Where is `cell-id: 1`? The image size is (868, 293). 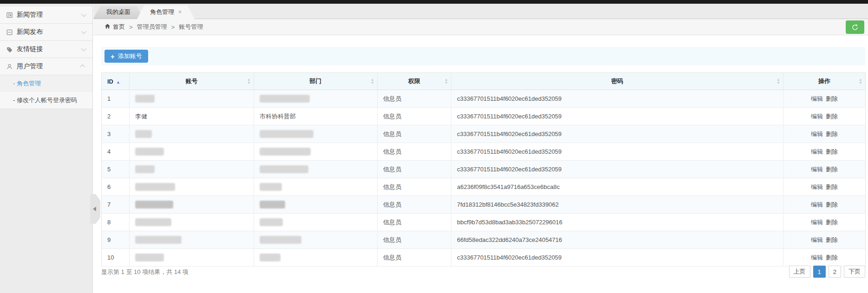
cell-id: 1 is located at coordinates (116, 99).